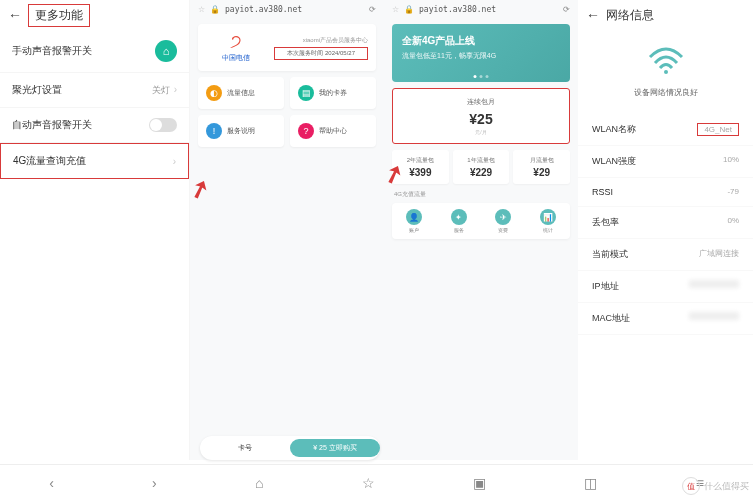 This screenshot has height=500, width=753. Describe the element at coordinates (459, 217) in the screenshot. I see `star-icon-2: ✦` at that location.